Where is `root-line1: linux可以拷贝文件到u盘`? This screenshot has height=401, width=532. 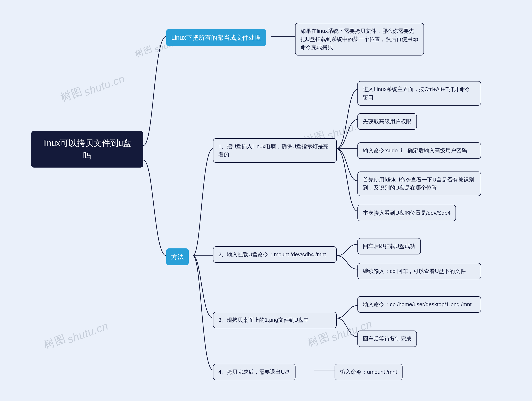 root-line1: linux可以拷贝文件到u盘 is located at coordinates (88, 143).